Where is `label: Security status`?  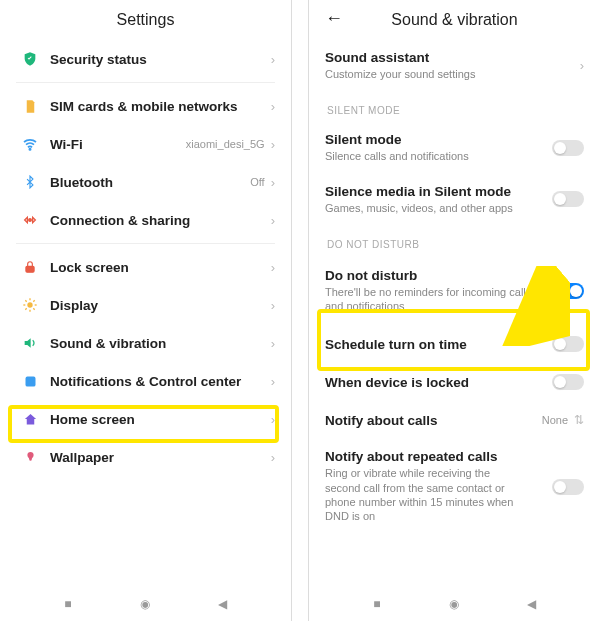 label: Security status is located at coordinates (160, 60).